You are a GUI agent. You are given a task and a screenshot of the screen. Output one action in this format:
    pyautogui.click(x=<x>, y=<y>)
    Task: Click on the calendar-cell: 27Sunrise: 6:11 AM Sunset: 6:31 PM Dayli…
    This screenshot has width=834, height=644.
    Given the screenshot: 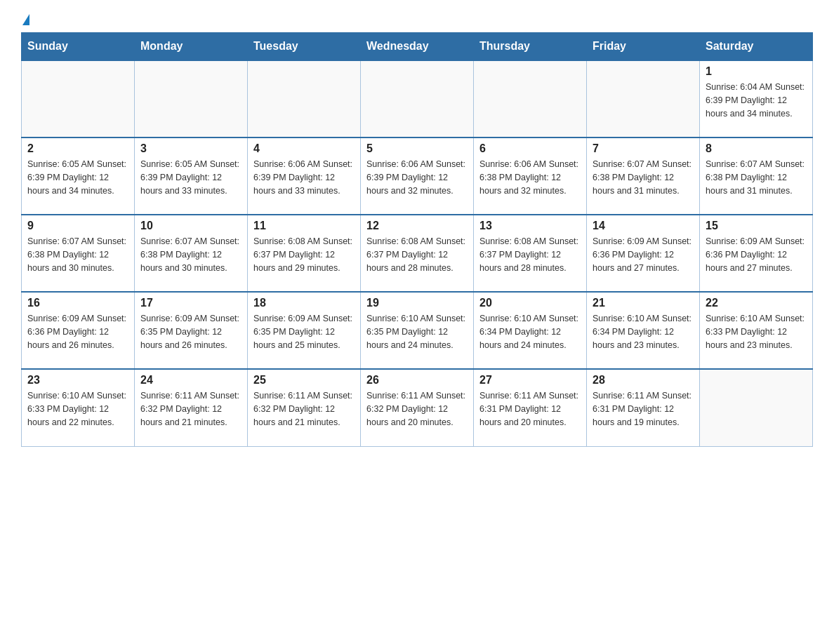 What is the action you would take?
    pyautogui.click(x=531, y=408)
    